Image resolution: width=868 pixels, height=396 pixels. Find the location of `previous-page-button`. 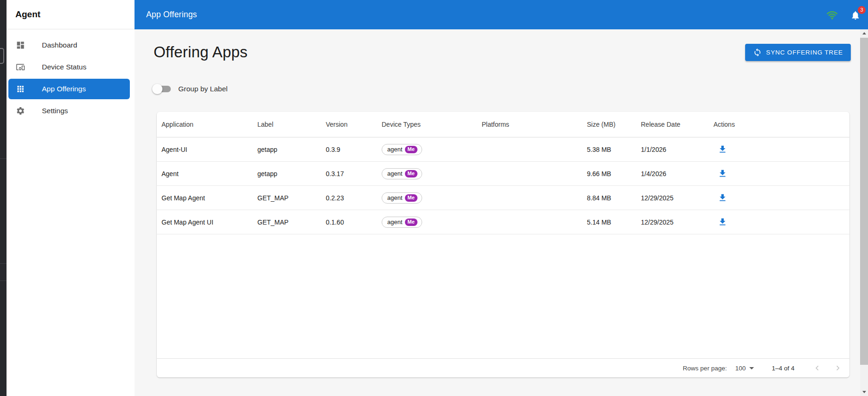

previous-page-button is located at coordinates (817, 368).